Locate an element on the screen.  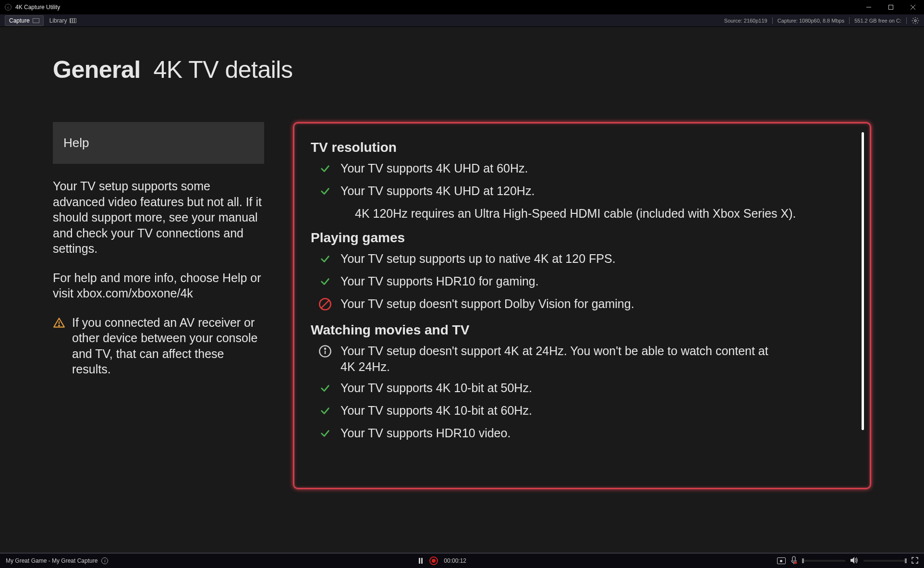
item-text: Your TV supports HDR10 for gaming. is located at coordinates (440, 282).